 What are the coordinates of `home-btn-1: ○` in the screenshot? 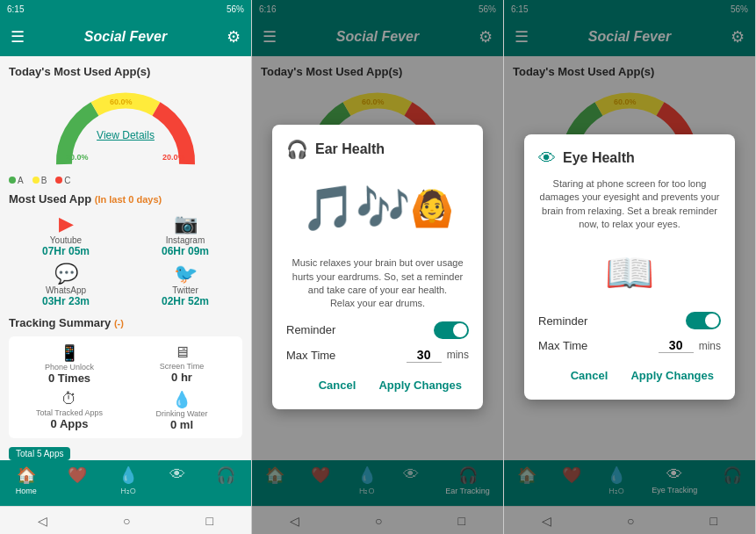 It's located at (126, 521).